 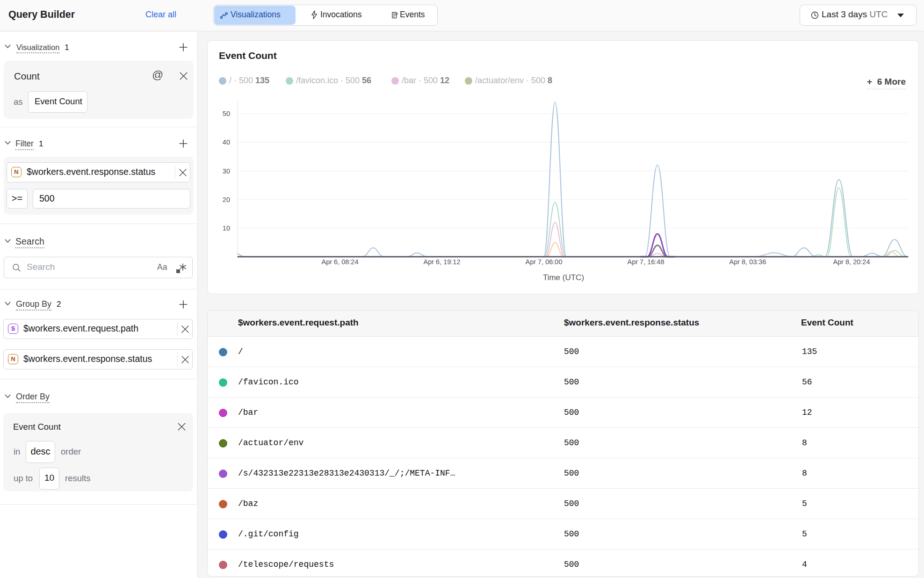 What do you see at coordinates (226, 171) in the screenshot?
I see `svg-text: 30` at bounding box center [226, 171].